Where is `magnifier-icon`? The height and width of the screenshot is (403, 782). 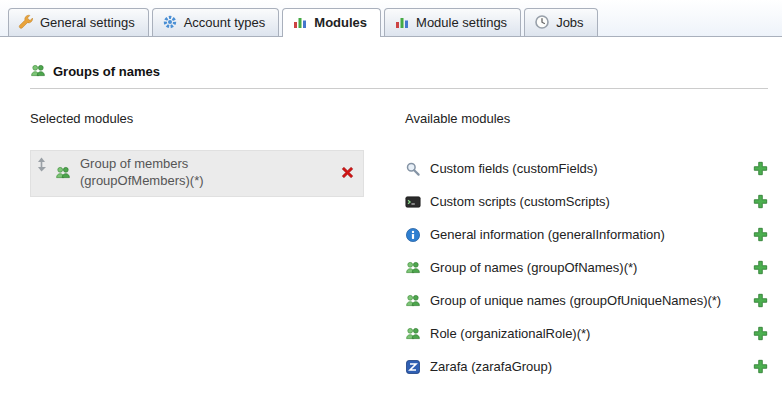 magnifier-icon is located at coordinates (413, 169).